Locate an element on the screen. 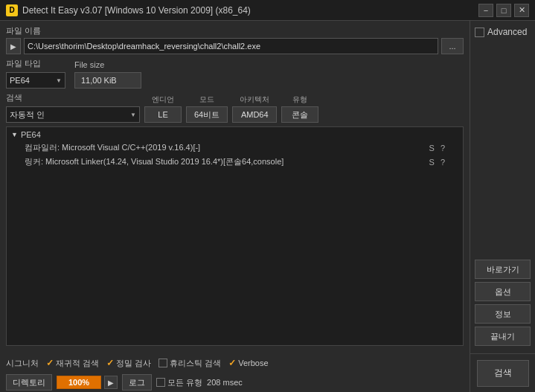 Image resolution: width=535 pixels, height=392 pixels. result-item: 링커: Microsoft Linker(14.24, Visual Studi… is located at coordinates (235, 162).